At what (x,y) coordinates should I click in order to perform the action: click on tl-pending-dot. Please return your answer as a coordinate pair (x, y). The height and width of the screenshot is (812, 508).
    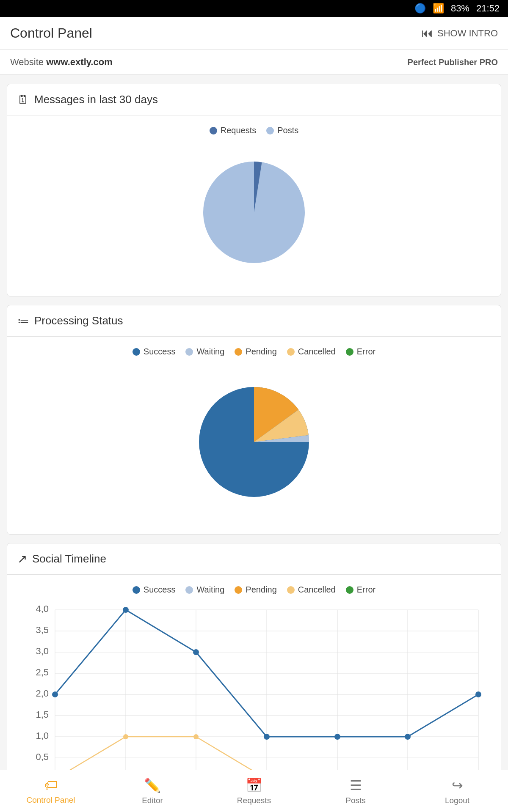
    Looking at the image, I should click on (238, 590).